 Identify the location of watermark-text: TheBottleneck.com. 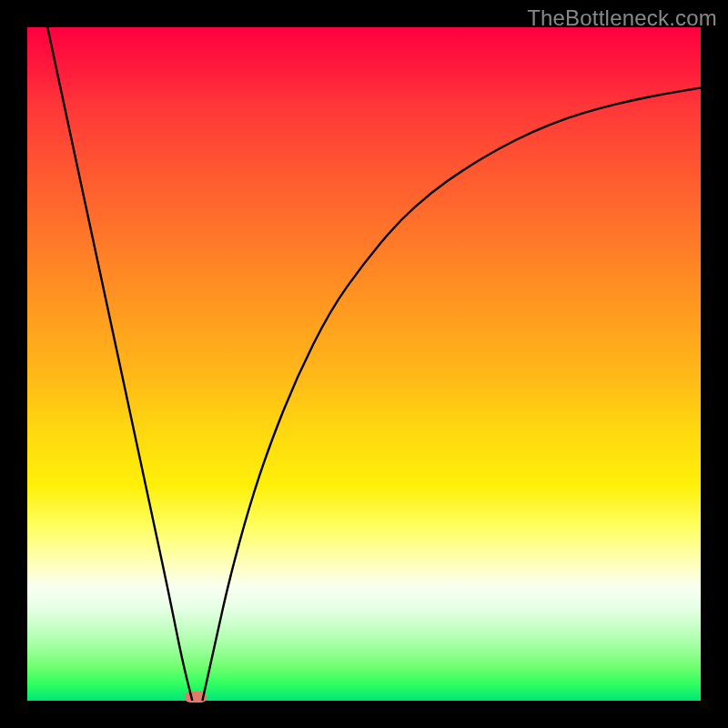
(622, 18).